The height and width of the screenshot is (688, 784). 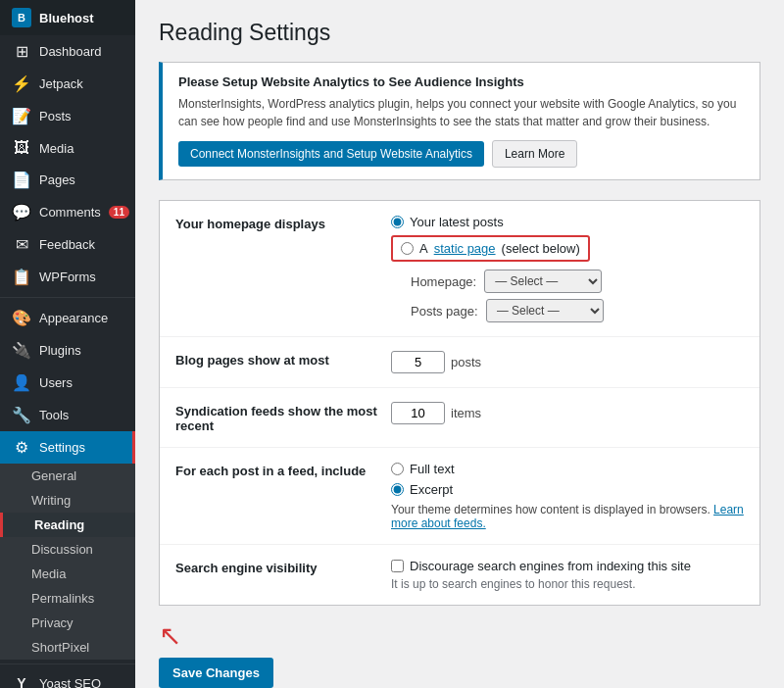 What do you see at coordinates (567, 516) in the screenshot?
I see `feed-note: Your theme determines how content is dis…` at bounding box center [567, 516].